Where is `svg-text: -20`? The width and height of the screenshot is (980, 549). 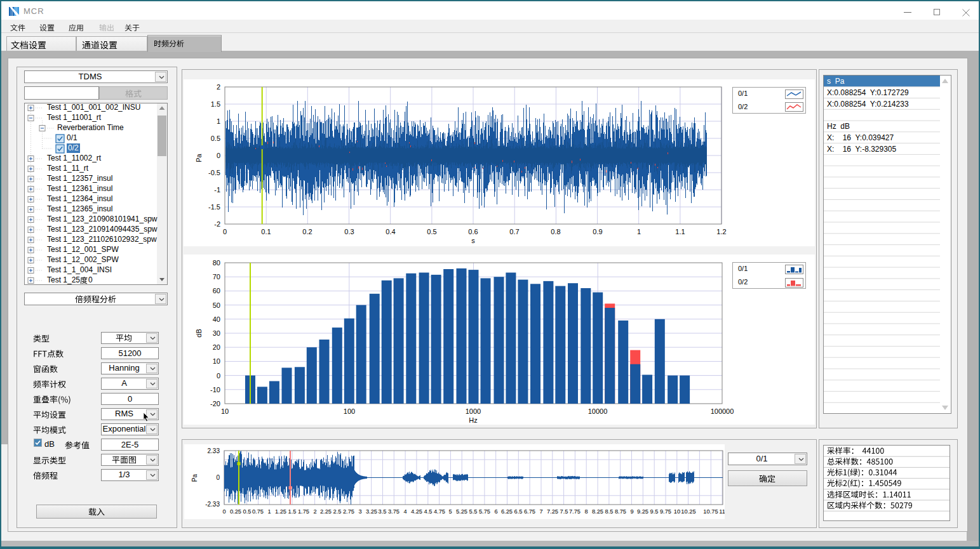 svg-text: -20 is located at coordinates (215, 404).